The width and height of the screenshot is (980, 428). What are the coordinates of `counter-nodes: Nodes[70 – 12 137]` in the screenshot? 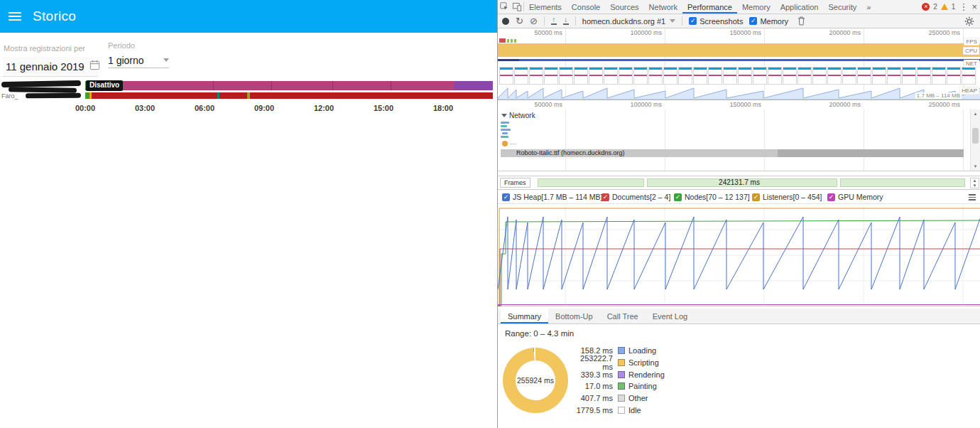 It's located at (712, 197).